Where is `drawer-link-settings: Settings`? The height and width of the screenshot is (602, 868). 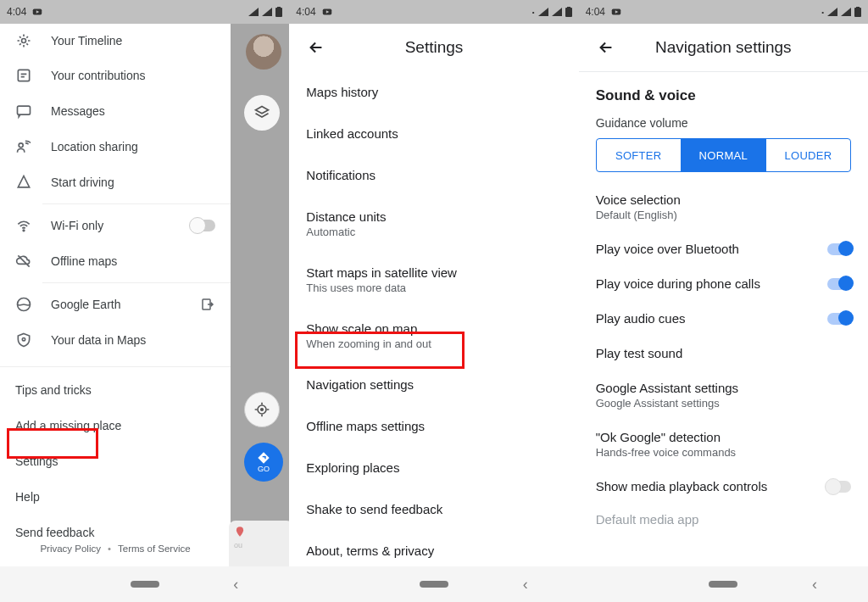 drawer-link-settings: Settings is located at coordinates (115, 461).